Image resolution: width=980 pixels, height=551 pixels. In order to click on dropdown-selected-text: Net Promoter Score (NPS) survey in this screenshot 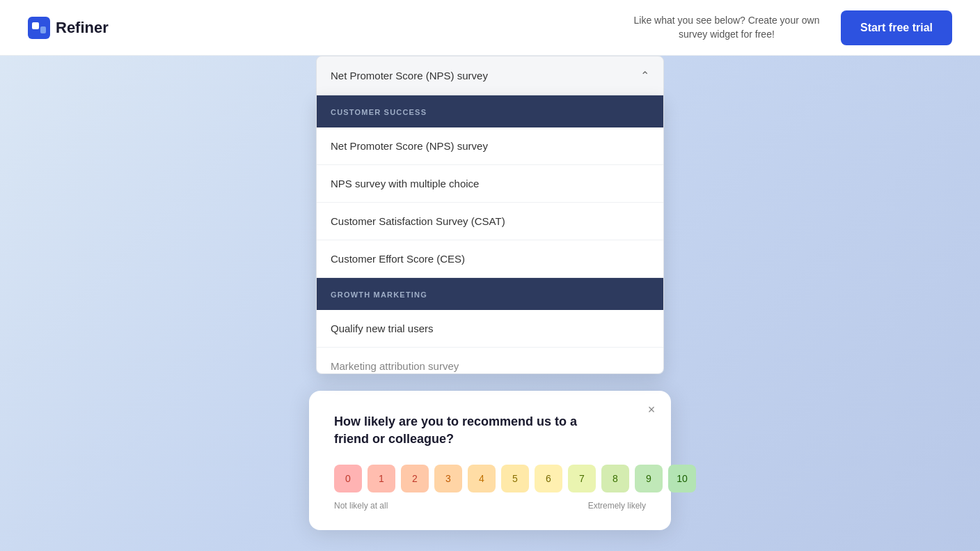, I will do `click(409, 75)`.